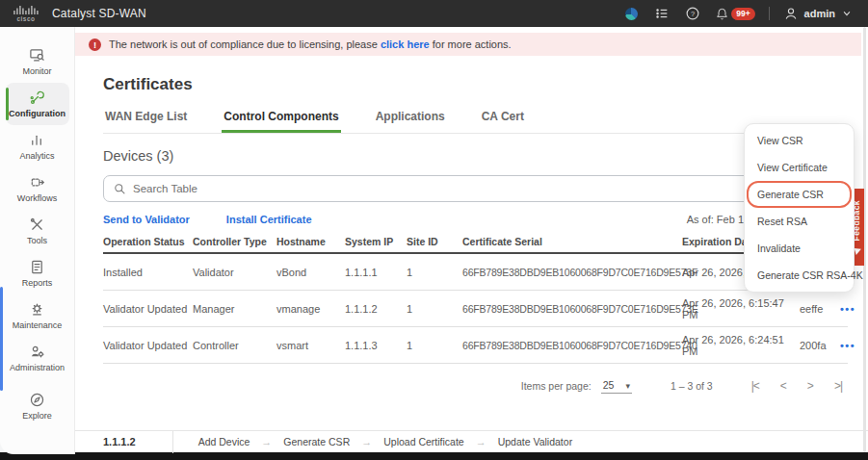 The height and width of the screenshot is (460, 868). What do you see at coordinates (37, 225) in the screenshot?
I see `tools-cross-icon` at bounding box center [37, 225].